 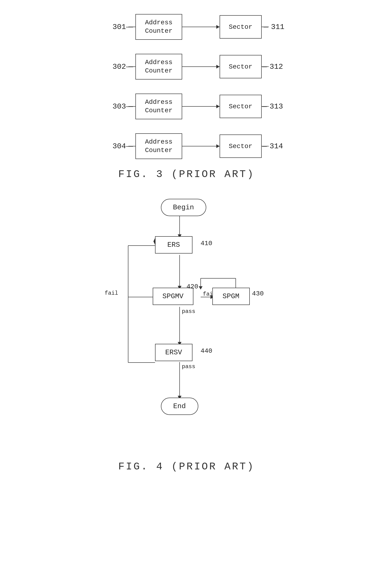 I want to click on sector-2: Sector, so click(x=241, y=67).